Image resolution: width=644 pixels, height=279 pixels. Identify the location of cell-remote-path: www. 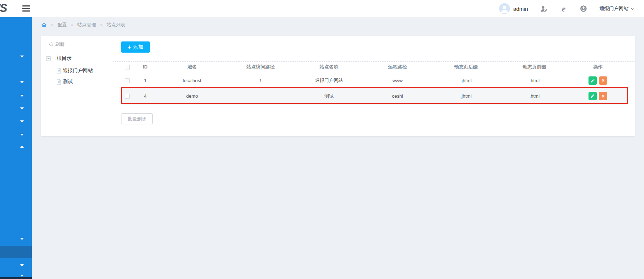
(397, 80).